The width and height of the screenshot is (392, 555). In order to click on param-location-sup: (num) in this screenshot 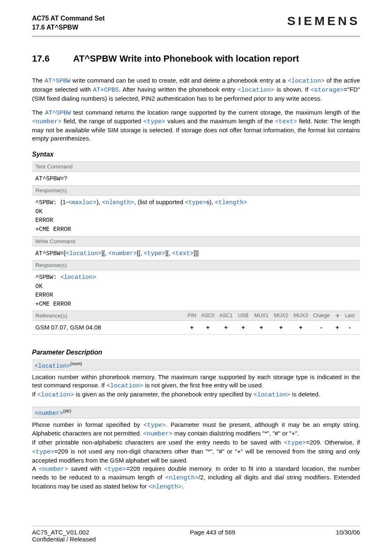, I will do `click(76, 364)`.